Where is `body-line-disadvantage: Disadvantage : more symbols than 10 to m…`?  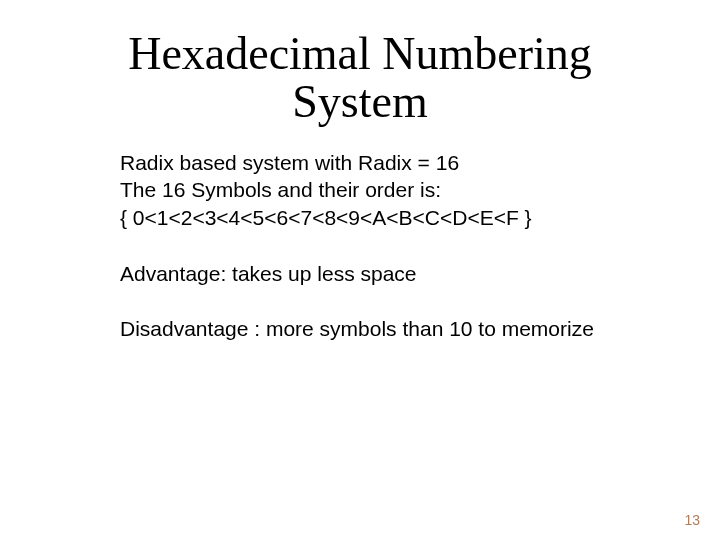 body-line-disadvantage: Disadvantage : more symbols than 10 to m… is located at coordinates (385, 329).